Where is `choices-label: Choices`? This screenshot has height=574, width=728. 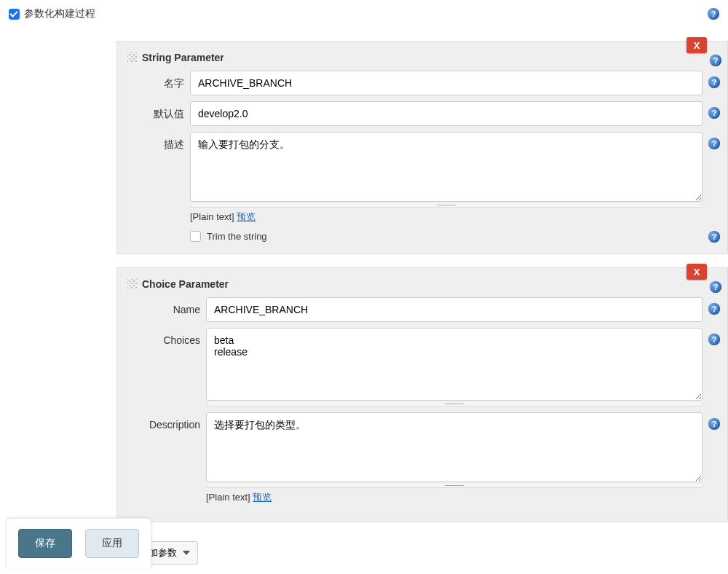 choices-label: Choices is located at coordinates (164, 337).